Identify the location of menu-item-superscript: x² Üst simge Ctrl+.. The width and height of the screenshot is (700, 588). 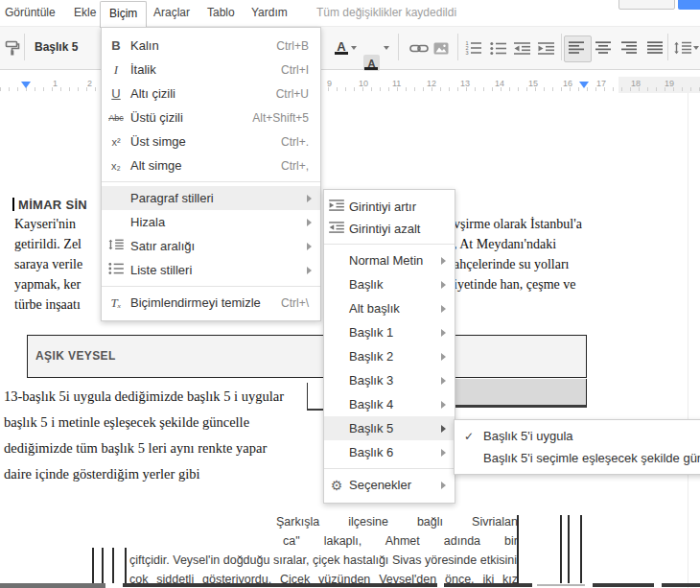
(211, 142).